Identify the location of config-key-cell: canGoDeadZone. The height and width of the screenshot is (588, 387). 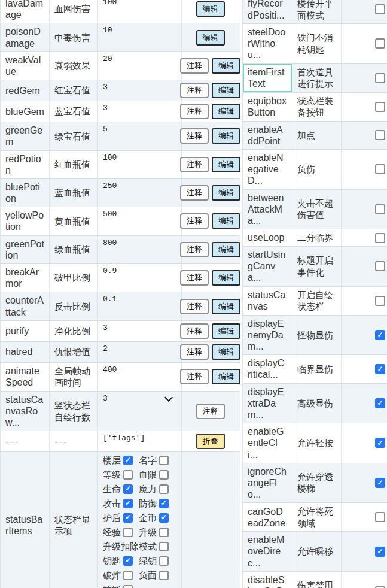
(268, 517).